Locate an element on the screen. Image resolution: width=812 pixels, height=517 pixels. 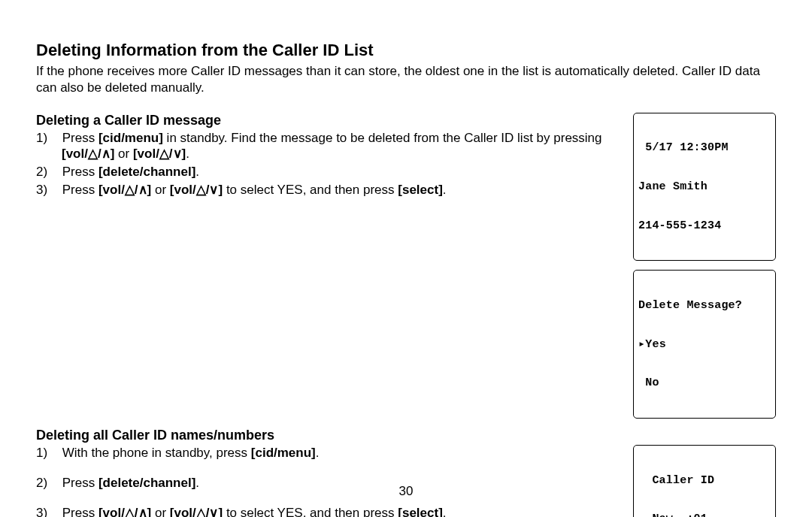
lcd-line: New :01 is located at coordinates (704, 515).